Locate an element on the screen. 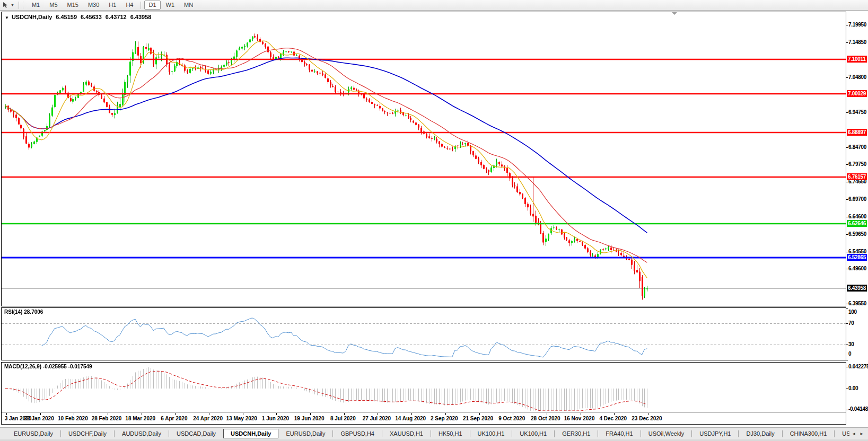 Image resolution: width=868 pixels, height=441 pixels. chart-tab-bar: EURUSD,DailyUSDCHF,DailyAUDUSD,DailyUSDC… is located at coordinates (434, 434).